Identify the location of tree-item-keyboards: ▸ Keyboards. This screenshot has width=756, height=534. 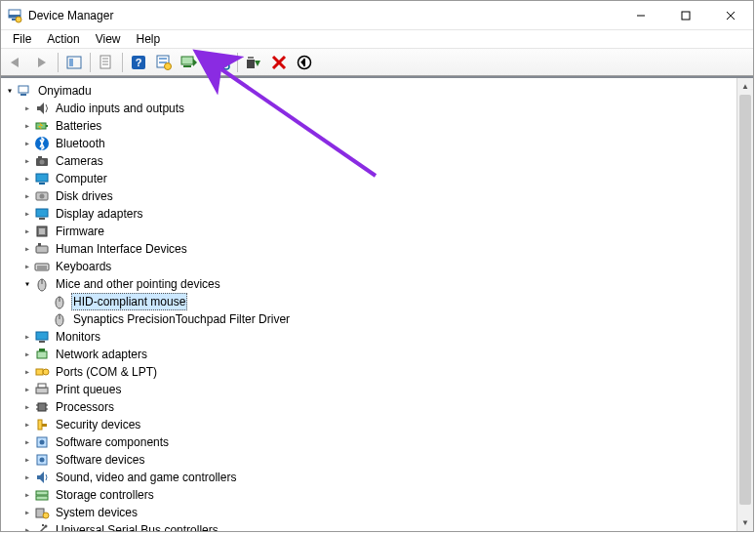
(386, 267).